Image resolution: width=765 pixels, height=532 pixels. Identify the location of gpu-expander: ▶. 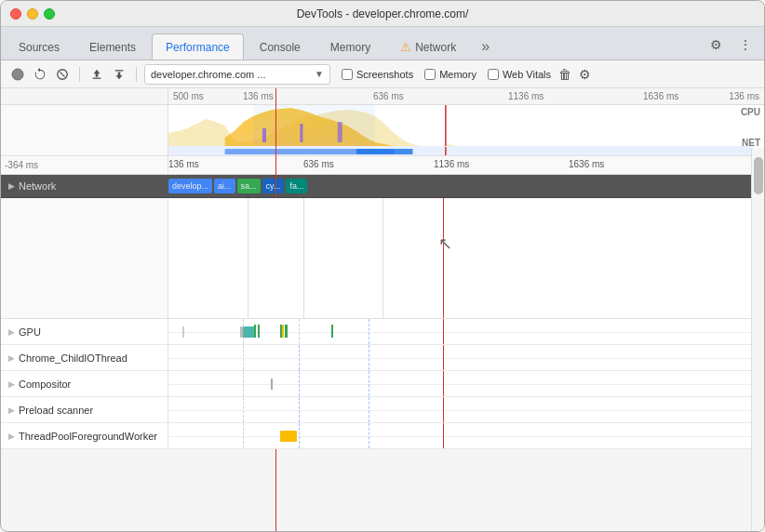
(11, 332).